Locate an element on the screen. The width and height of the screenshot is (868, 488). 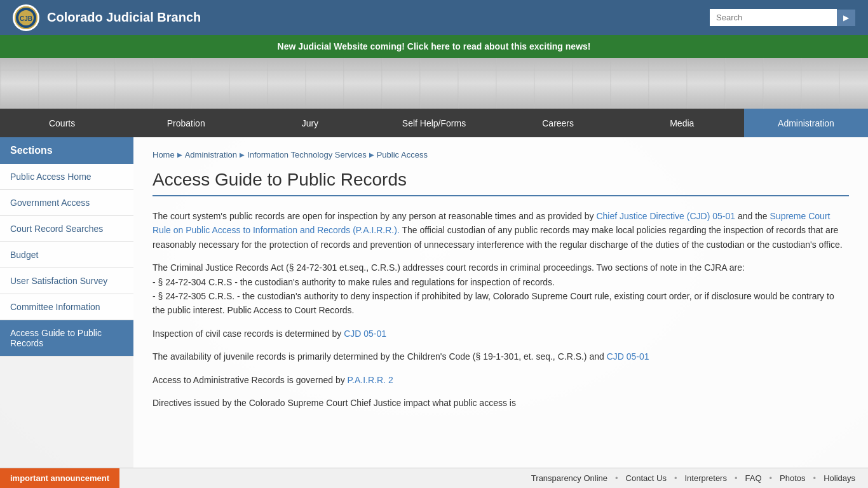
content-link-p5: P.A.I.R.R. 2 is located at coordinates (370, 380).